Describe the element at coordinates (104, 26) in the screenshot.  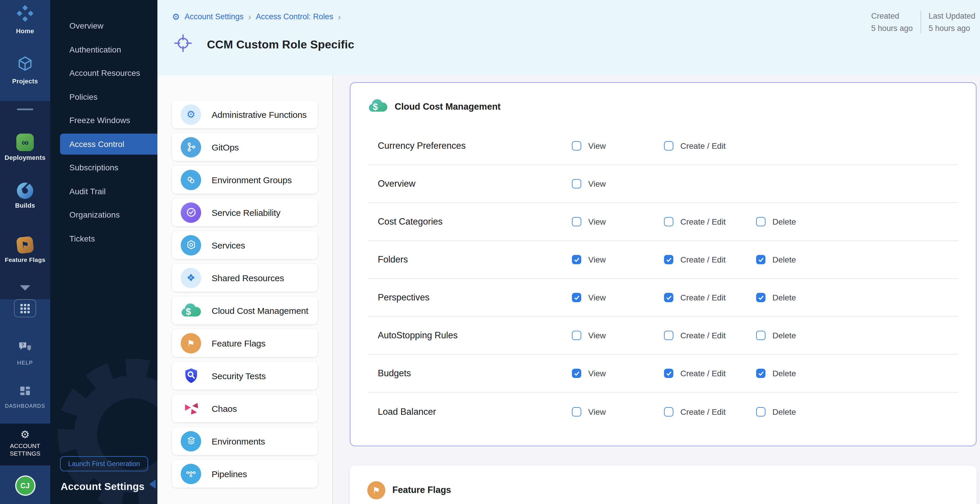
I see `sidebar-item-overview: Overview` at that location.